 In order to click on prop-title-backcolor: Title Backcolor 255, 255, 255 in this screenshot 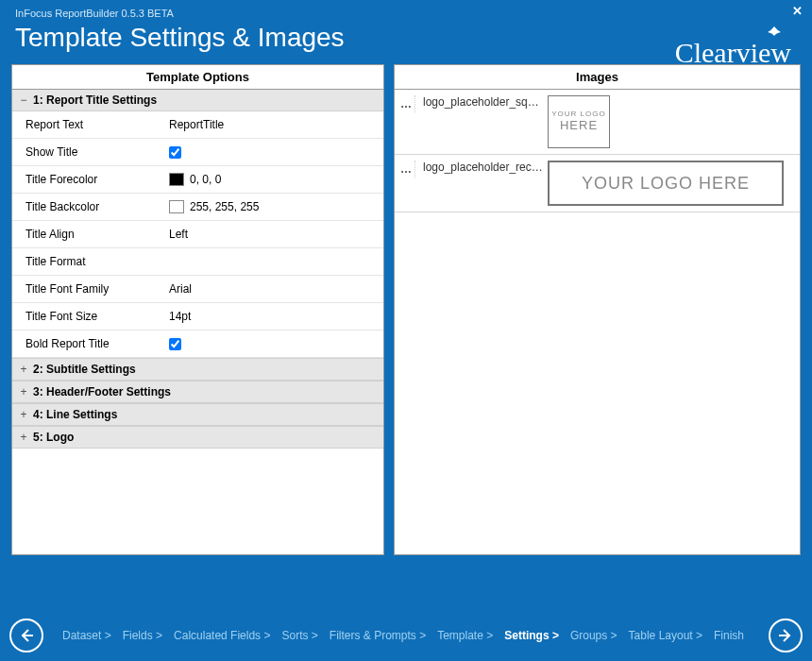, I will do `click(198, 208)`.